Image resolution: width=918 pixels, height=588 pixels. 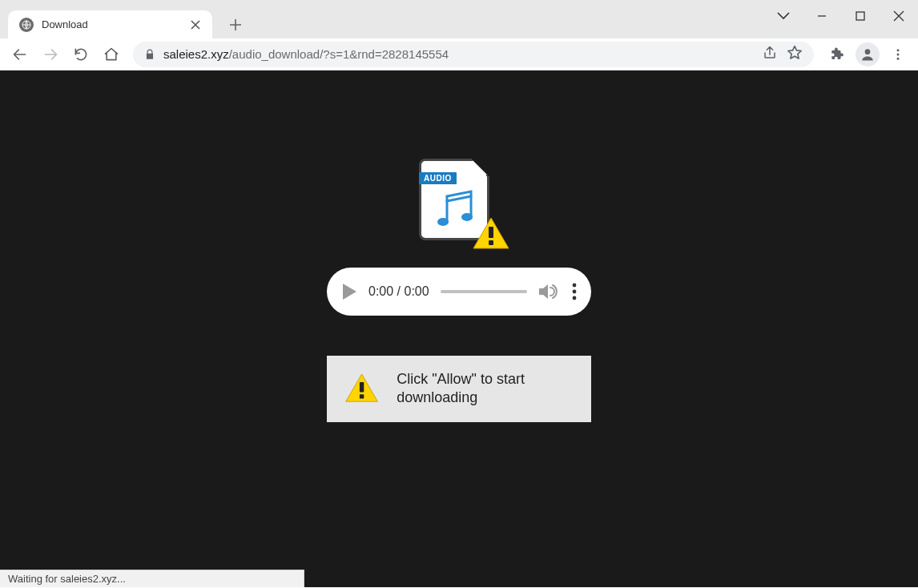 I want to click on window-controls, so click(x=860, y=16).